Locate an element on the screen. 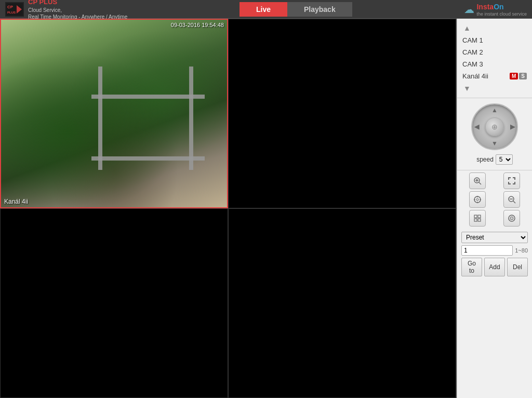  frame-bar-v2 is located at coordinates (191, 118).